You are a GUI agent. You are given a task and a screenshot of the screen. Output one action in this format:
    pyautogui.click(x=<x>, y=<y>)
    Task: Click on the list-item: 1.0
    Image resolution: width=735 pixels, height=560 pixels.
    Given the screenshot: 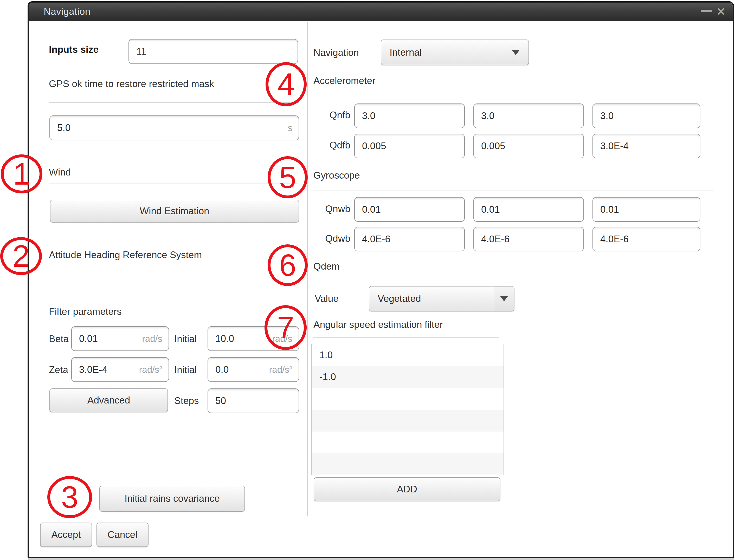 What is the action you would take?
    pyautogui.click(x=408, y=355)
    